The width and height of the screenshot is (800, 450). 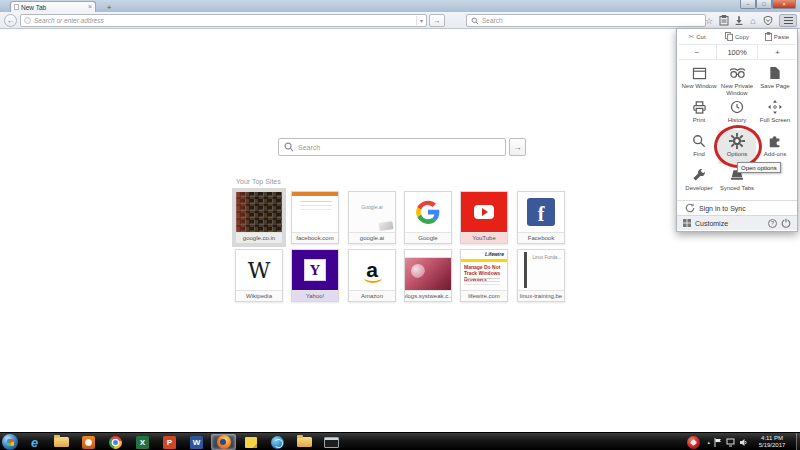 I want to click on taskbar-word: W, so click(x=196, y=442).